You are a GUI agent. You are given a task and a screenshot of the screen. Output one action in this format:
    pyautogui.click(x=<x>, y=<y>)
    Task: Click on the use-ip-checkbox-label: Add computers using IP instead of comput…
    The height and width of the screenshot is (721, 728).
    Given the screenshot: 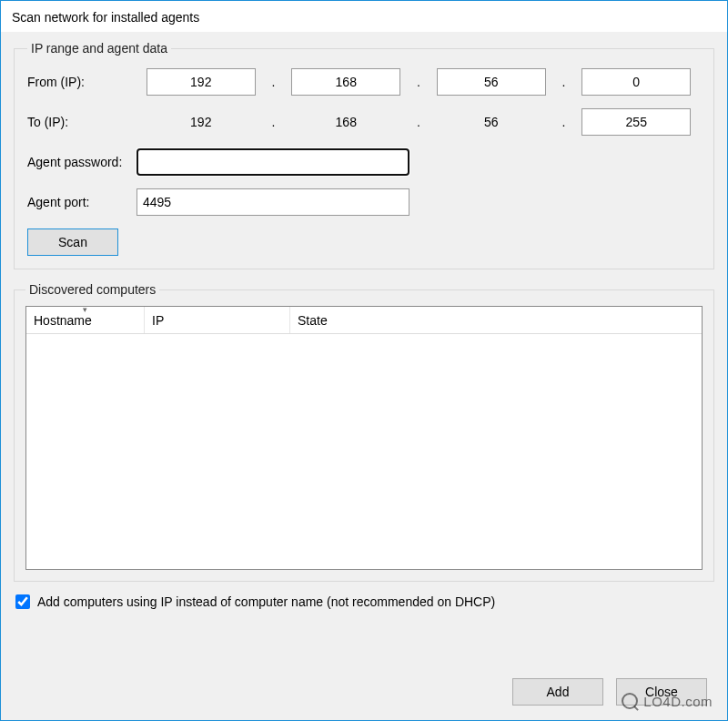 What is the action you would take?
    pyautogui.click(x=266, y=602)
    